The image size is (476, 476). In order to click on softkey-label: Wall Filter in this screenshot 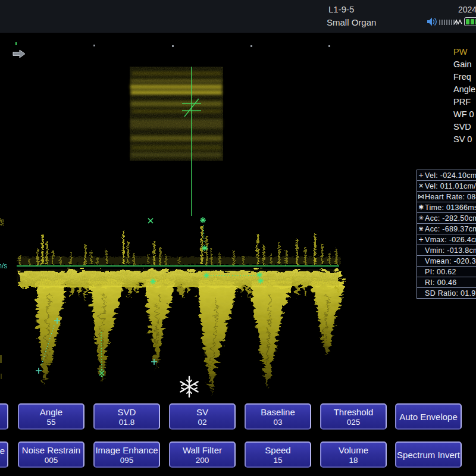, I will do `click(202, 450)`.